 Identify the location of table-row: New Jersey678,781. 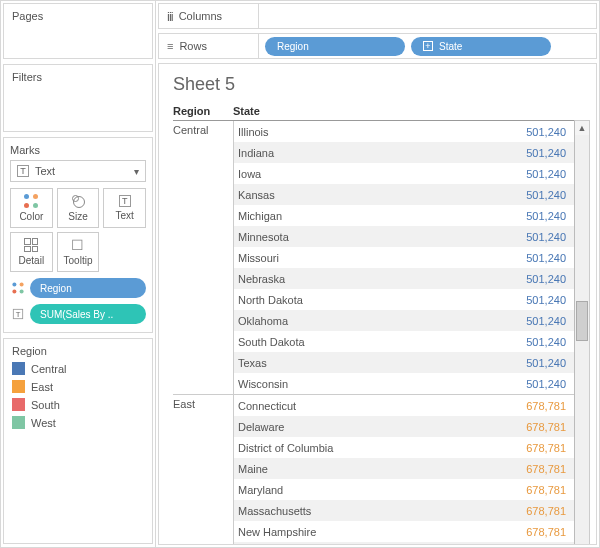
(404, 544).